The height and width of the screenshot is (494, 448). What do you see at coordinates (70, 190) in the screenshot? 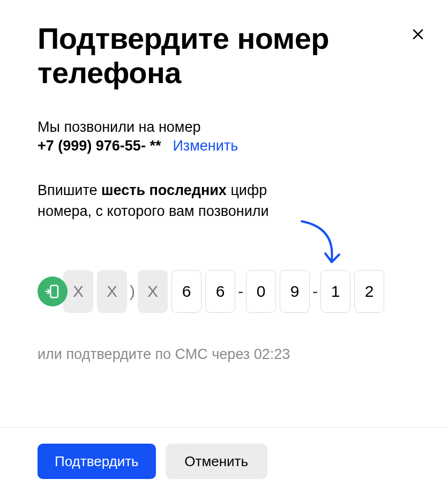
I see `instruction-pre: Впишите` at bounding box center [70, 190].